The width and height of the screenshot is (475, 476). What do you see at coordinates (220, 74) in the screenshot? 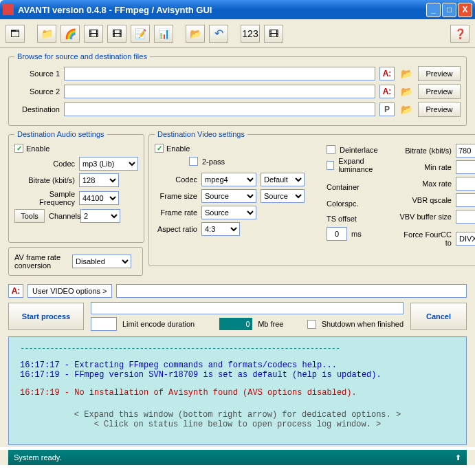
I see `source1-input` at bounding box center [220, 74].